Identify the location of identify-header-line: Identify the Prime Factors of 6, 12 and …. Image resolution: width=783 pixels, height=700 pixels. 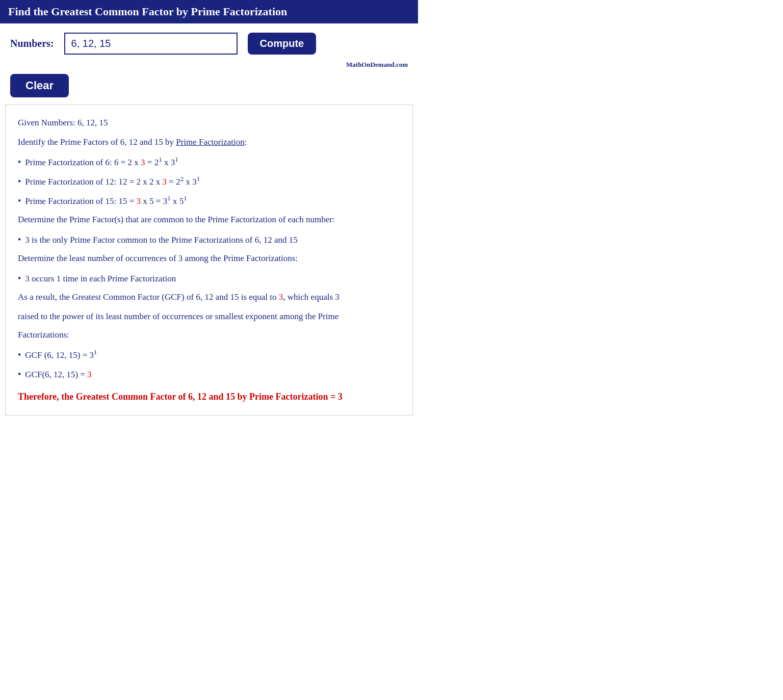
(209, 142).